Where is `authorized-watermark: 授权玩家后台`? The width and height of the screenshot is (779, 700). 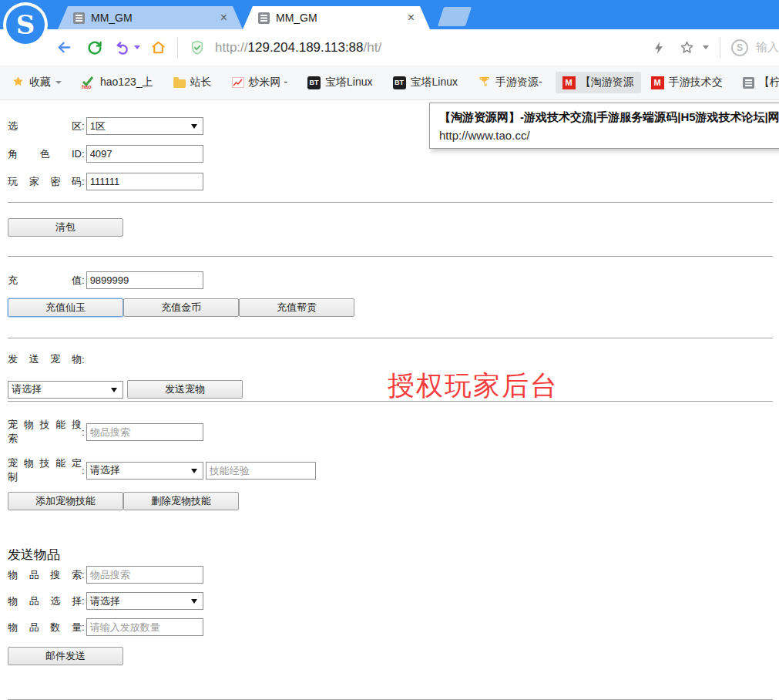 authorized-watermark: 授权玩家后台 is located at coordinates (473, 385).